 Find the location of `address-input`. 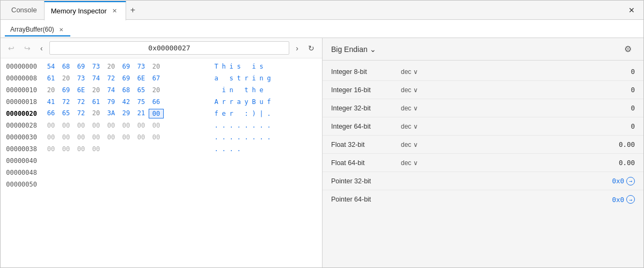

address-input is located at coordinates (170, 48).